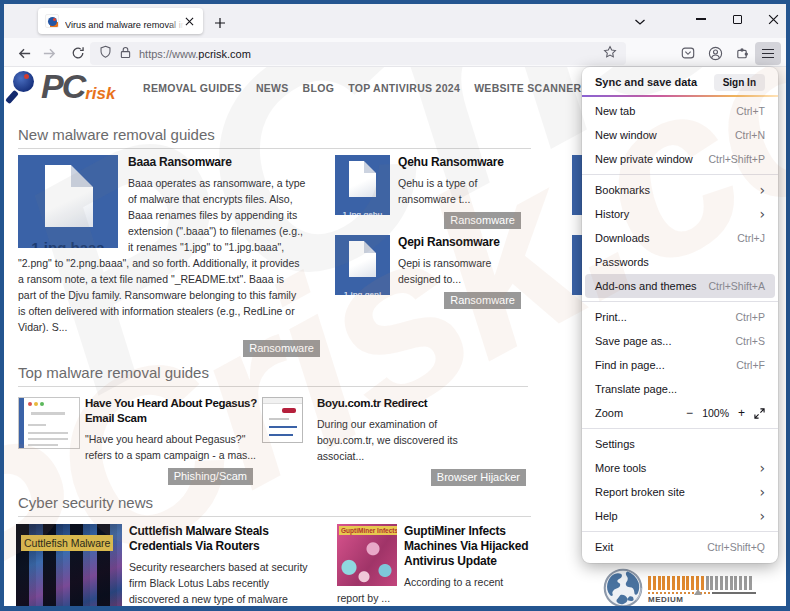 This screenshot has width=790, height=611. Describe the element at coordinates (68, 202) in the screenshot. I see `article-baaa-image: 1.jpg.baaa` at that location.